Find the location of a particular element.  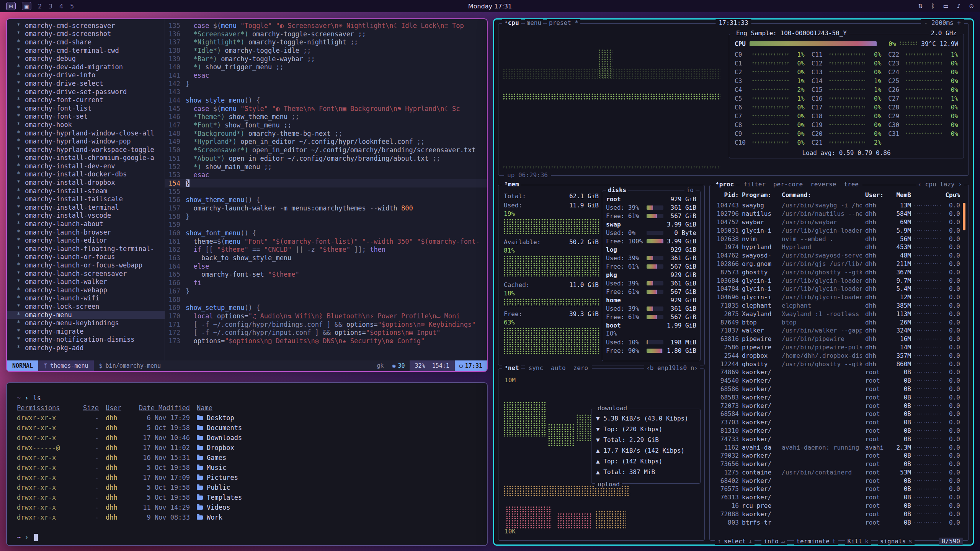

code-line: 144show_style_menu() { is located at coordinates (326, 100).